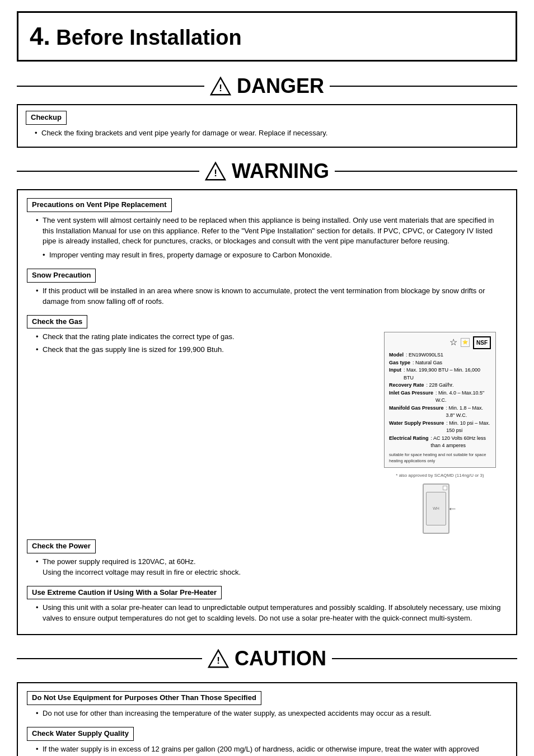 The width and height of the screenshot is (534, 756). What do you see at coordinates (267, 659) in the screenshot?
I see `caution-banner: ! CAUTION` at bounding box center [267, 659].